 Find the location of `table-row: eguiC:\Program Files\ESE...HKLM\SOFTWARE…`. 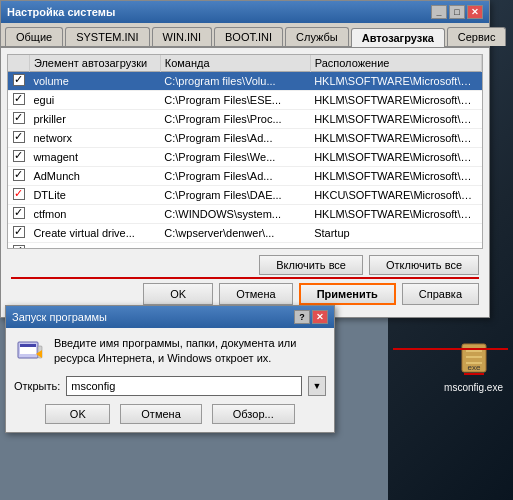

table-row: eguiC:\Program Files\ESE...HKLM\SOFTWARE… is located at coordinates (245, 100).